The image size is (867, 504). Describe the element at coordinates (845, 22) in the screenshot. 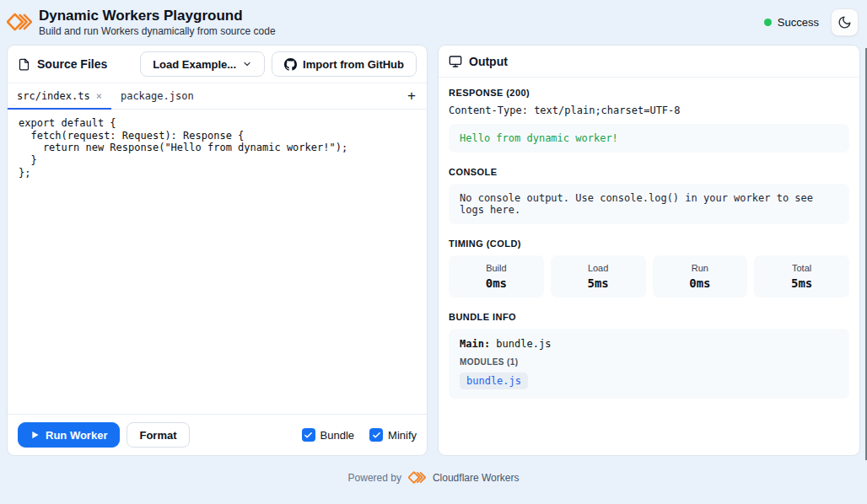

I see `moon-icon` at that location.